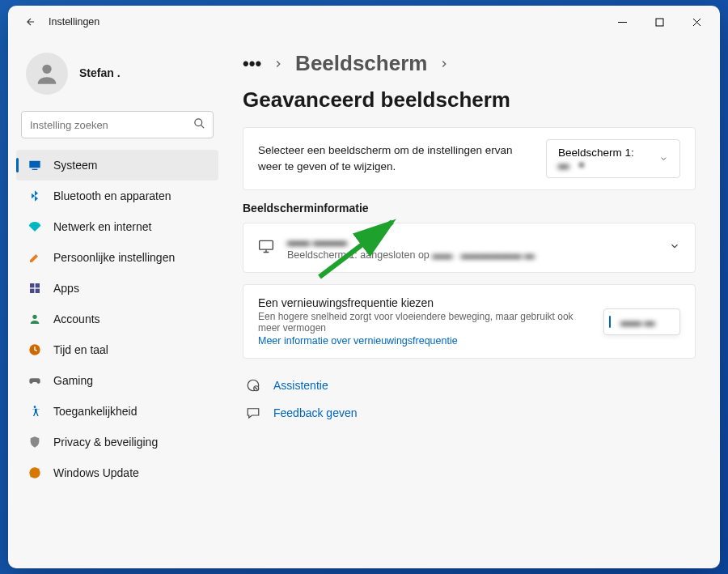 The height and width of the screenshot is (574, 728). What do you see at coordinates (35, 288) in the screenshot?
I see `apps-icon` at bounding box center [35, 288].